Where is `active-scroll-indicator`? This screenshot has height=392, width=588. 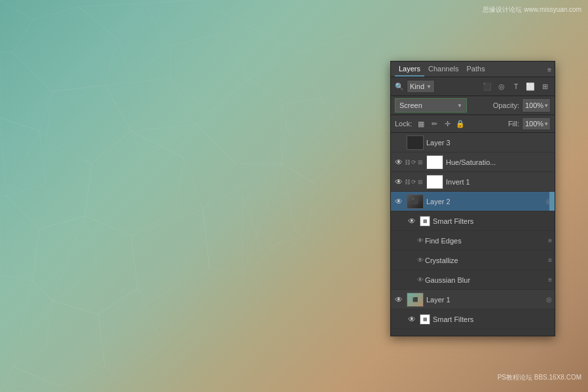 active-scroll-indicator is located at coordinates (552, 202).